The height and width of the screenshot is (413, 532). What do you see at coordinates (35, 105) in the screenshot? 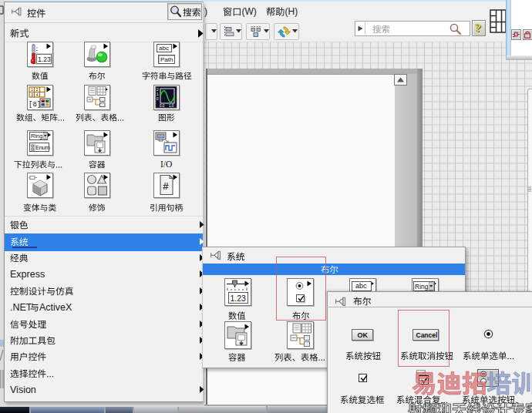
I see `svg-text: [8]` at bounding box center [35, 105].